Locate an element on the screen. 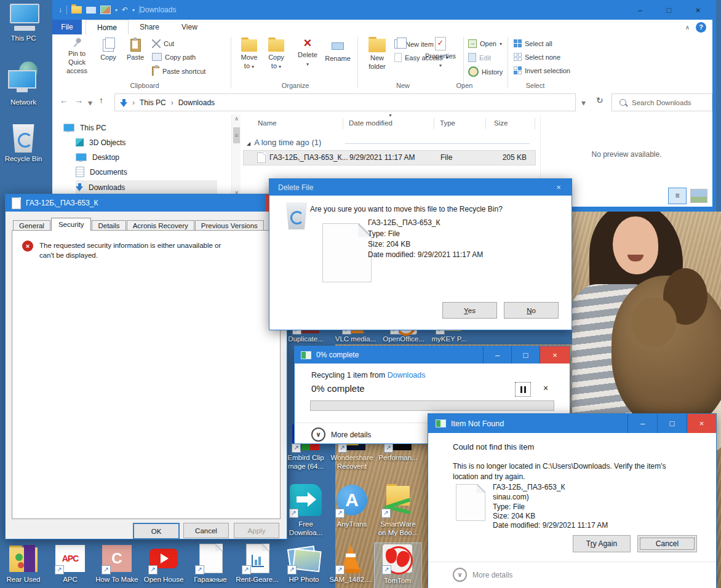  history-button: History is located at coordinates (485, 71).